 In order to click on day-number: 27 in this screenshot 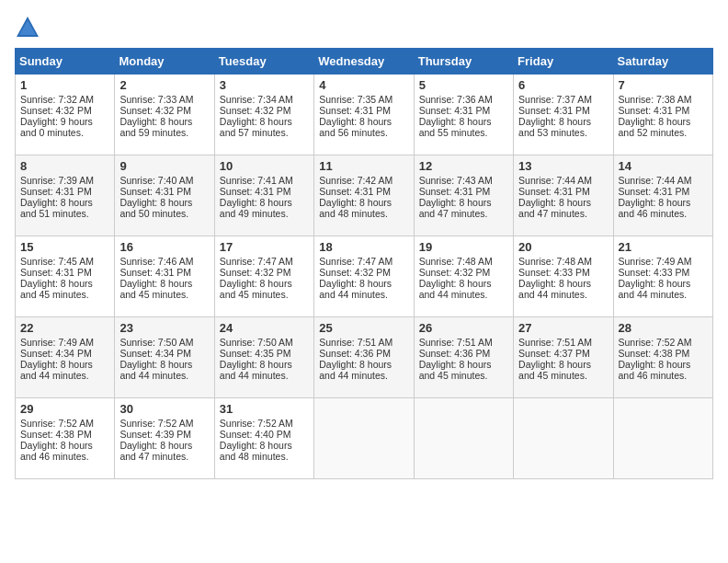, I will do `click(563, 327)`.